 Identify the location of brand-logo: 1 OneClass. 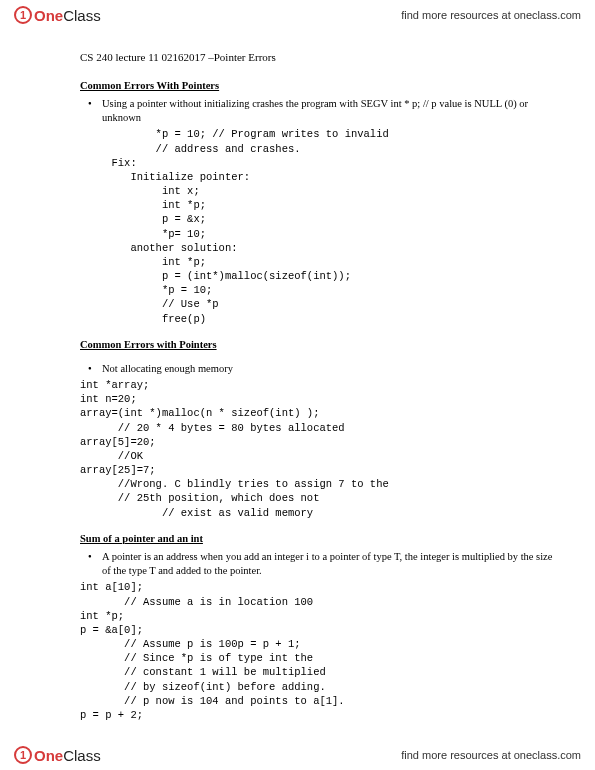
(58, 15).